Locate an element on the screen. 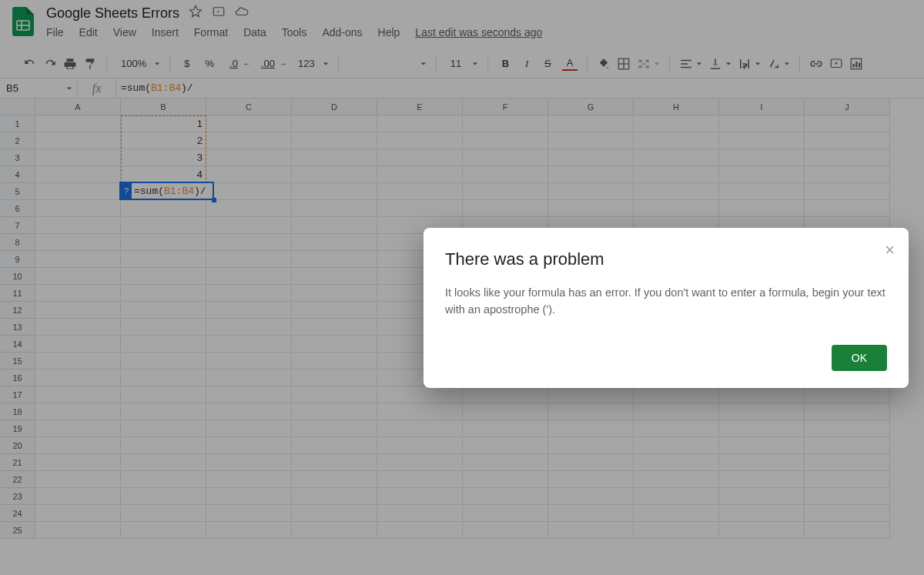 This screenshot has width=924, height=575. dialog-title: There was a problem is located at coordinates (666, 259).